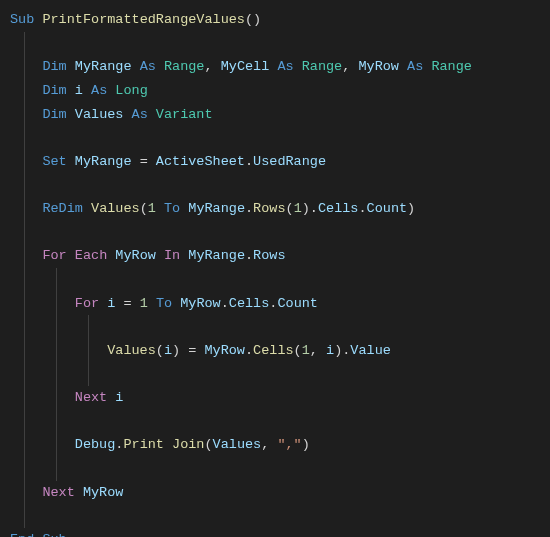  What do you see at coordinates (275, 20) in the screenshot?
I see `code-line: Sub PrintFormattedRangeValues()` at bounding box center [275, 20].